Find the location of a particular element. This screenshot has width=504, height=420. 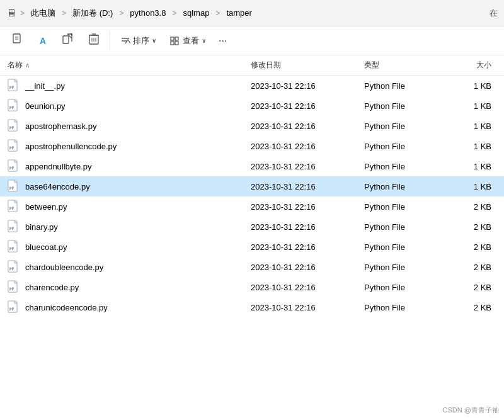

table-row: py apostrophenullencode.py 2023-10-31 22… is located at coordinates (252, 146).